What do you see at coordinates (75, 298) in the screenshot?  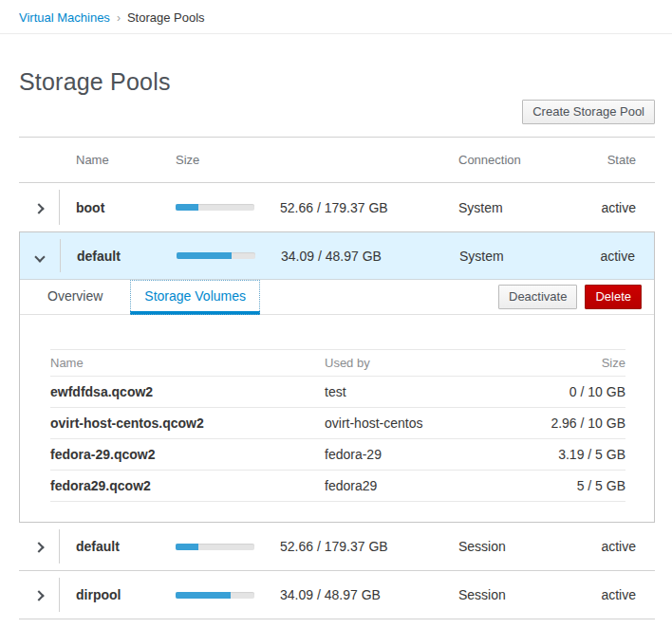 I see `tab-overview: Overview` at bounding box center [75, 298].